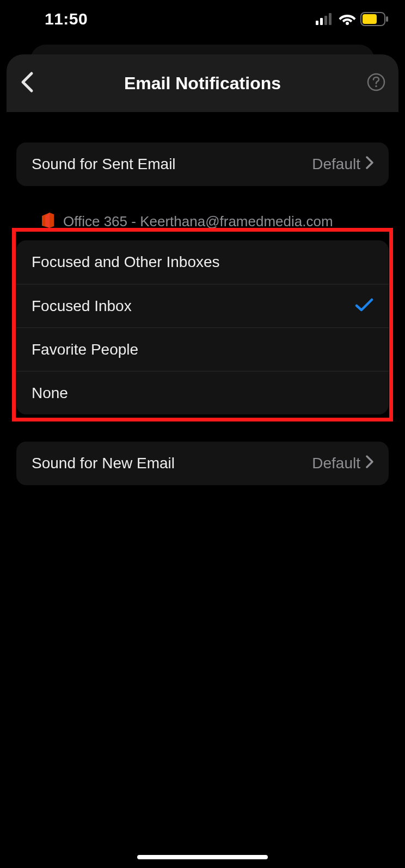 This screenshot has width=405, height=868. I want to click on status-icons, so click(352, 19).